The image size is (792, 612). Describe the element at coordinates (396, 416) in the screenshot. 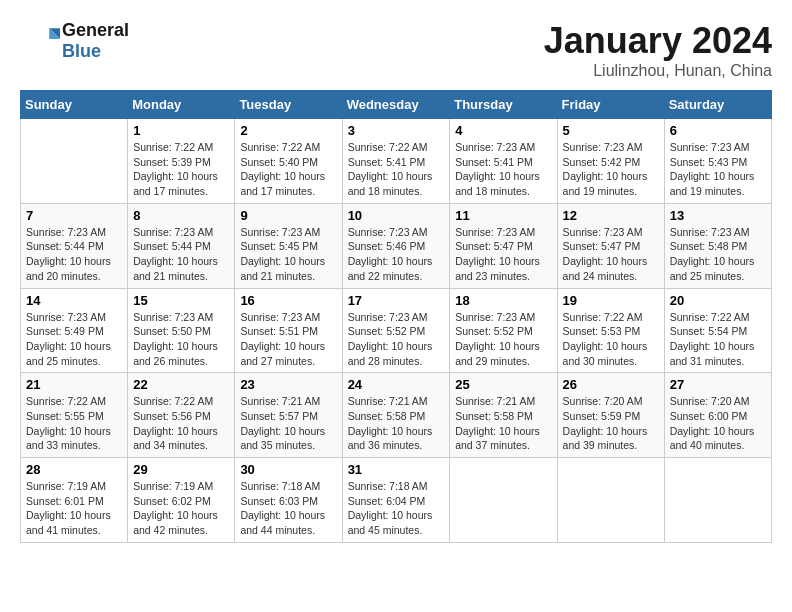

I see `calendar-cell: 24Sunrise: 7:21 AMSunset: 5:58 PMDayligh…` at that location.